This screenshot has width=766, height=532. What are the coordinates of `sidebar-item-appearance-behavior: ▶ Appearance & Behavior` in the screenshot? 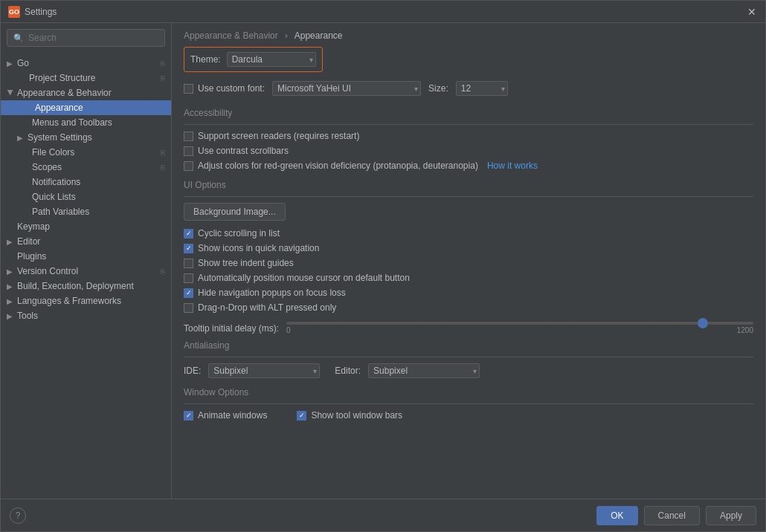 It's located at (86, 93).